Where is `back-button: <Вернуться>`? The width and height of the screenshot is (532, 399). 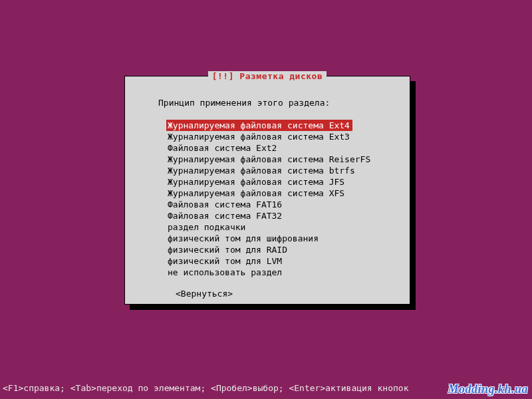
back-button: <Вернуться> is located at coordinates (267, 289).